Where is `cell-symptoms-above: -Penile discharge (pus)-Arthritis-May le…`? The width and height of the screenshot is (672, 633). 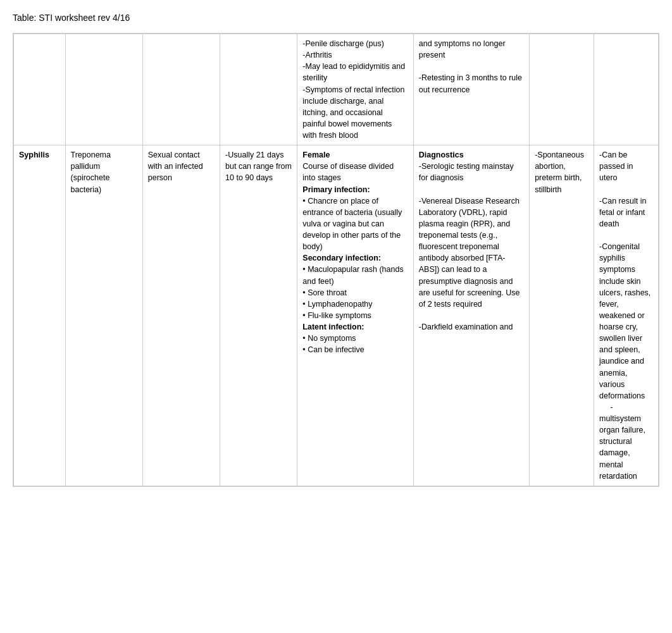
cell-symptoms-above: -Penile discharge (pus)-Arthritis-May le… is located at coordinates (356, 90).